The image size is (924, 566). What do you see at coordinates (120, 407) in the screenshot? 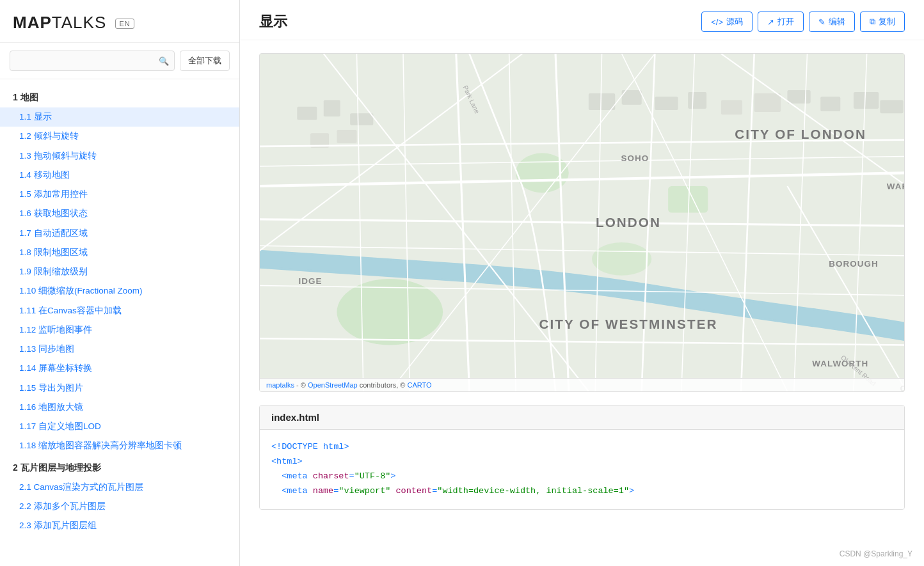
I see `nav-item-1-16: 1.16 地图放大镜` at bounding box center [120, 407].